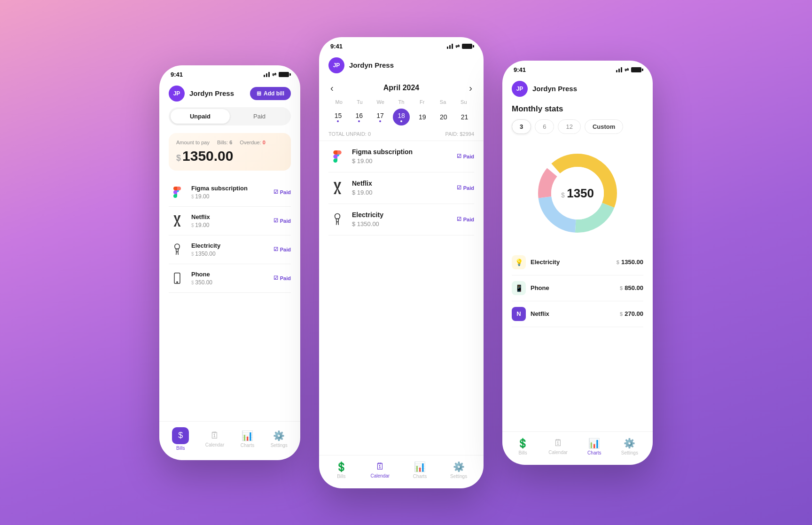  What do you see at coordinates (578, 193) in the screenshot?
I see `donut-wrapper: $ 1350` at bounding box center [578, 193].